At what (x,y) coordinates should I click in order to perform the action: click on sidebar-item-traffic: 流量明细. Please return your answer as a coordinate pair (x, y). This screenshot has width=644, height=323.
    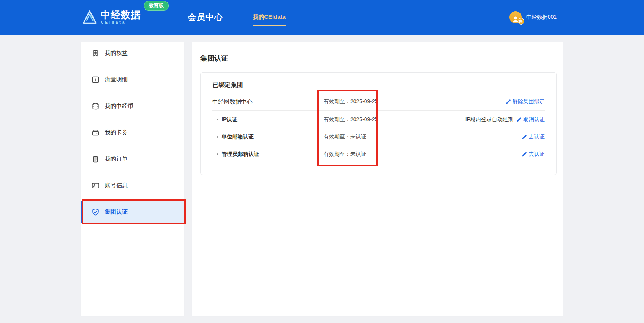
    Looking at the image, I should click on (133, 80).